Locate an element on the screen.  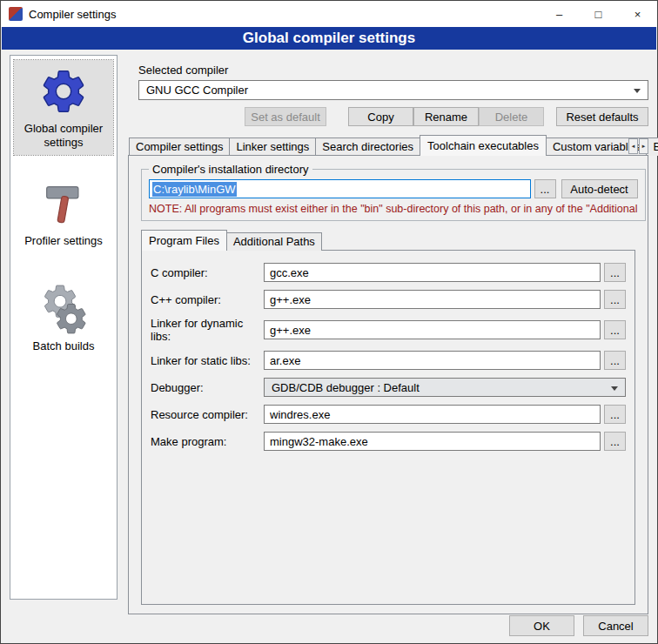
dynamic-linker-browse-button: ... is located at coordinates (614, 330).